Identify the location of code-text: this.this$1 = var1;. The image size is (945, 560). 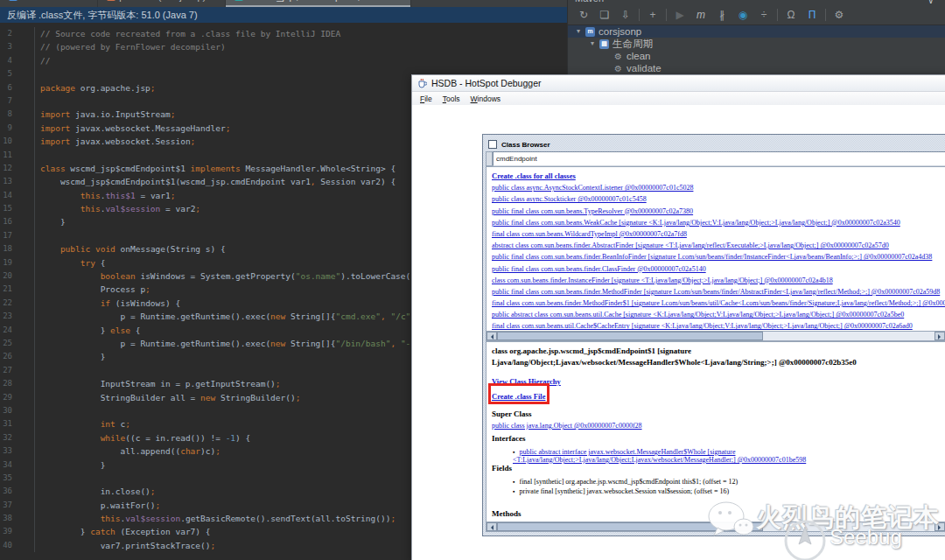
(108, 196).